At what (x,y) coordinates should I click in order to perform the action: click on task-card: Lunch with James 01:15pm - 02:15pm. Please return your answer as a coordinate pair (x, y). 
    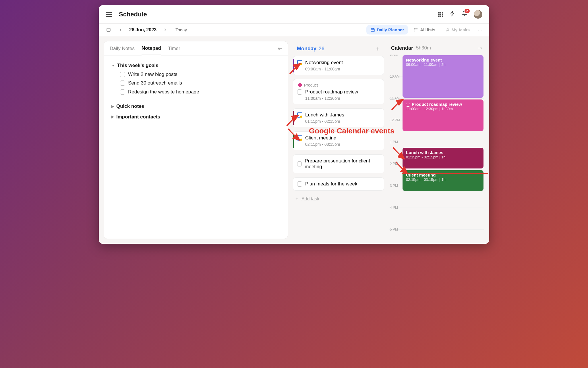
    Looking at the image, I should click on (339, 118).